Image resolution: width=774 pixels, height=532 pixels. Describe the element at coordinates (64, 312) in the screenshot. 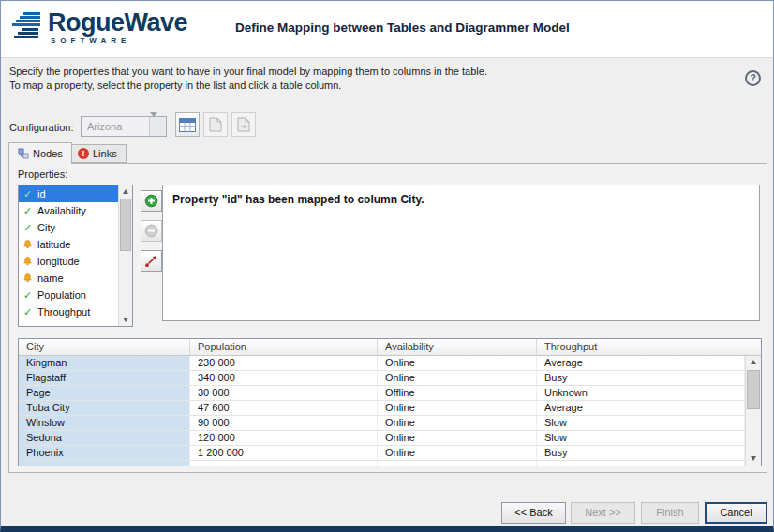

I see `property-label: Throughput` at that location.